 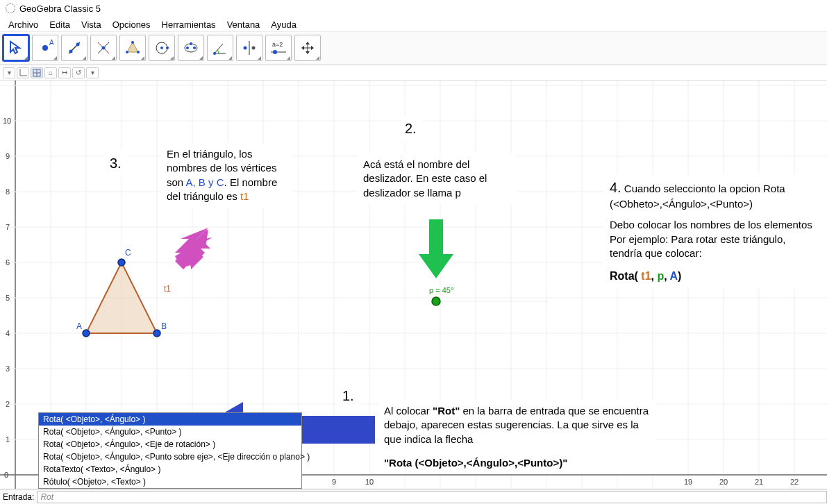 What do you see at coordinates (724, 482) in the screenshot?
I see `svg-text: 20` at bounding box center [724, 482].